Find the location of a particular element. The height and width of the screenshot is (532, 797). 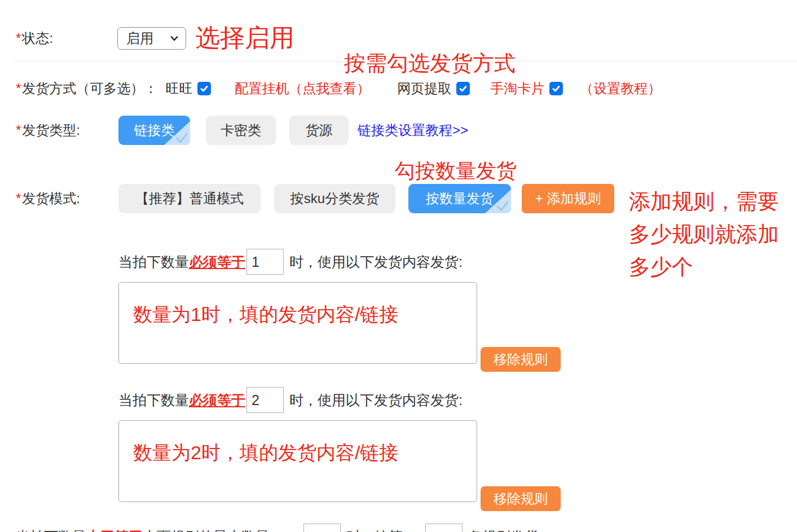

config-hangup-link: 配置挂机（点我查看） is located at coordinates (302, 89).